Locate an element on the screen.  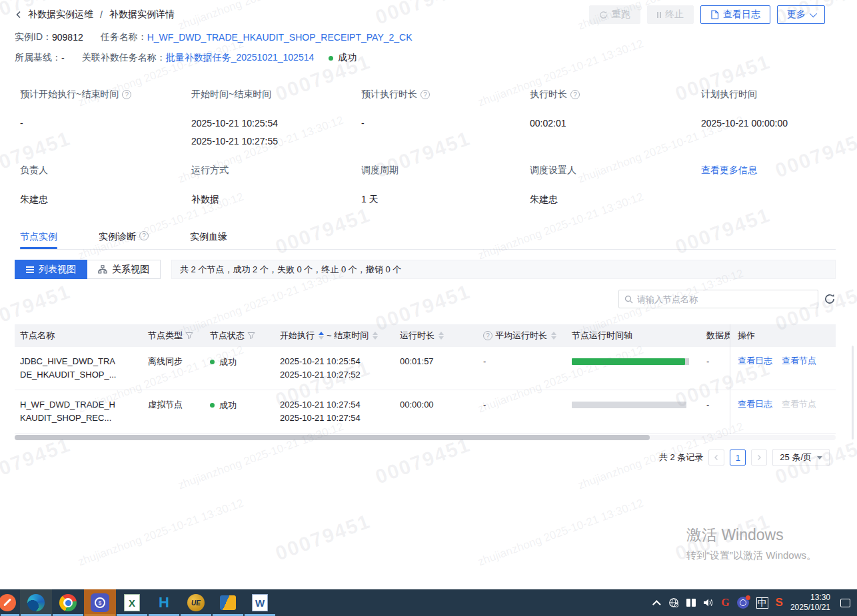
task-name-link: H_WF_DWD_TRADE_HKAUDIT_SHOP_RECEIPT_PAY_… is located at coordinates (280, 37).